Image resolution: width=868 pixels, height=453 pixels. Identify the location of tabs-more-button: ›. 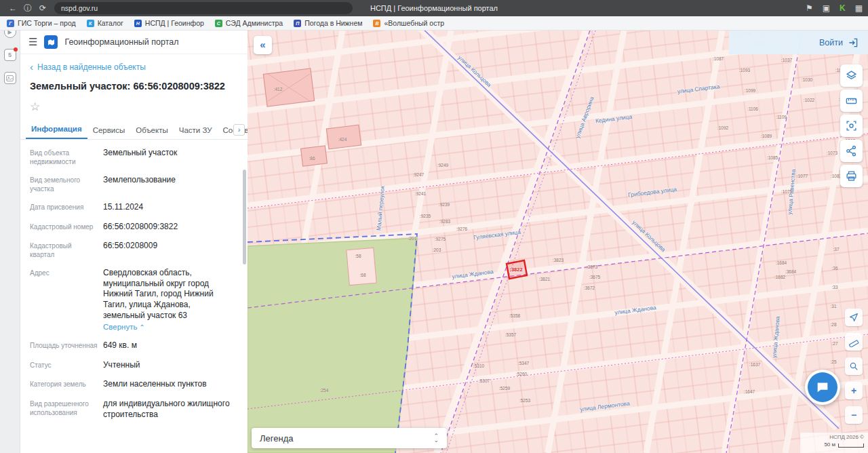
(239, 130).